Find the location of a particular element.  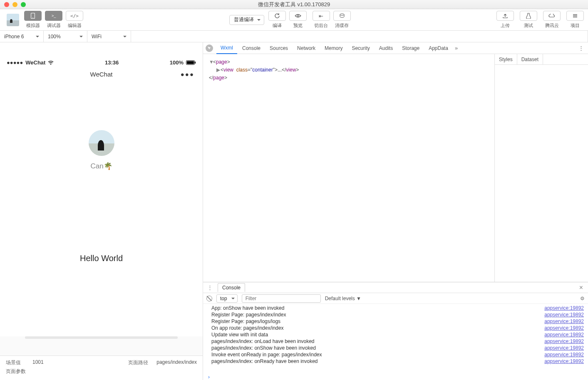

wifi-icon is located at coordinates (51, 63).